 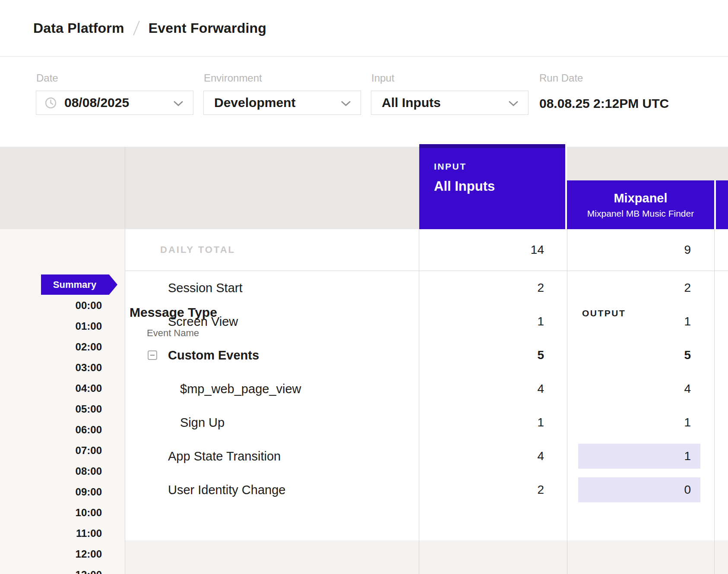 What do you see at coordinates (493, 250) in the screenshot?
I see `daily-total-input-value: 14` at bounding box center [493, 250].